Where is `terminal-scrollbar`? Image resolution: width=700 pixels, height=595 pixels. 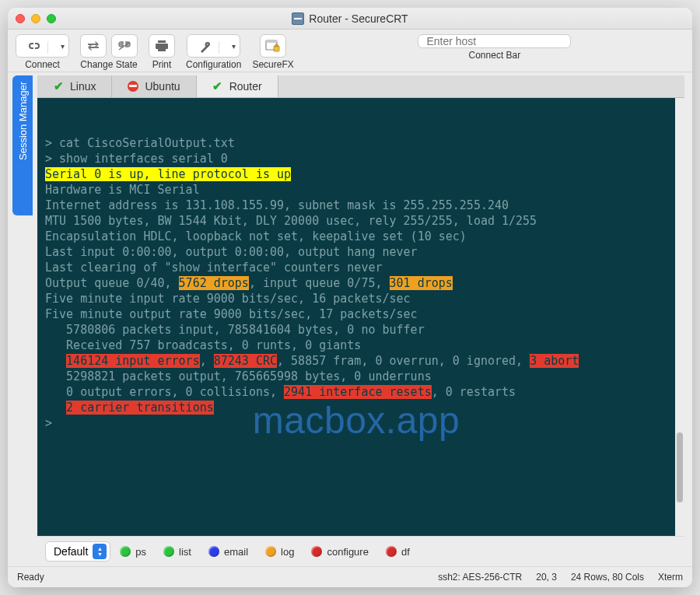
terminal-scrollbar is located at coordinates (680, 317).